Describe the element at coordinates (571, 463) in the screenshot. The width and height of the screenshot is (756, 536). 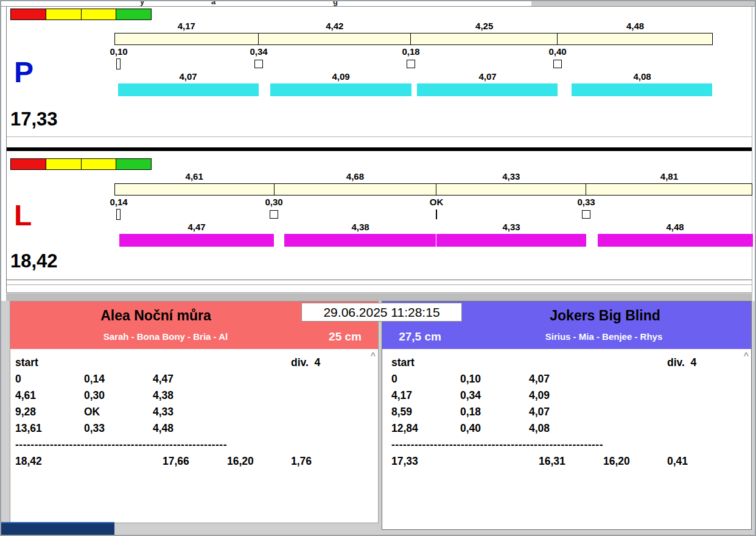
I see `totals-row: 17,33 16,31 16,20 0,41` at that location.